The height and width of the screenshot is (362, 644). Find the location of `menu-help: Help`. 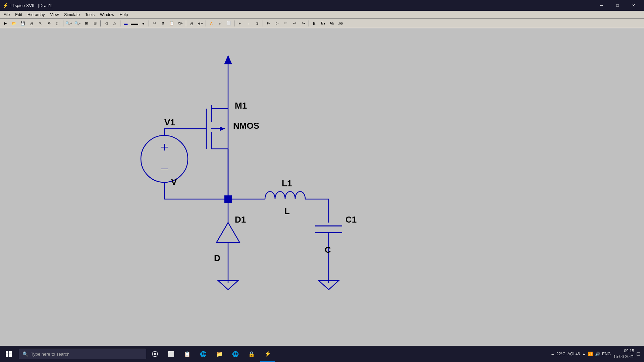

menu-help: Help is located at coordinates (124, 15).